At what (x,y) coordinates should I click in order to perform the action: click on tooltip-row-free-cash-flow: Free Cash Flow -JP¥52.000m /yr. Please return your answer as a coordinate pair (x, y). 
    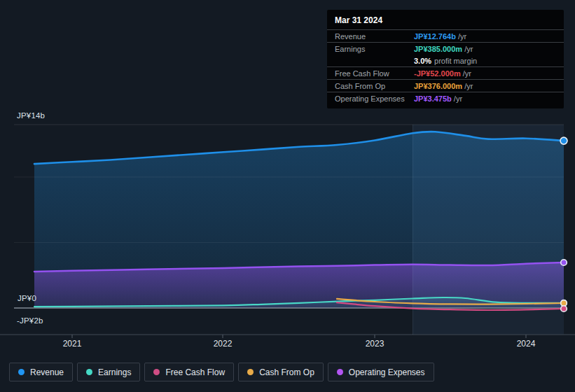
    Looking at the image, I should click on (445, 73).